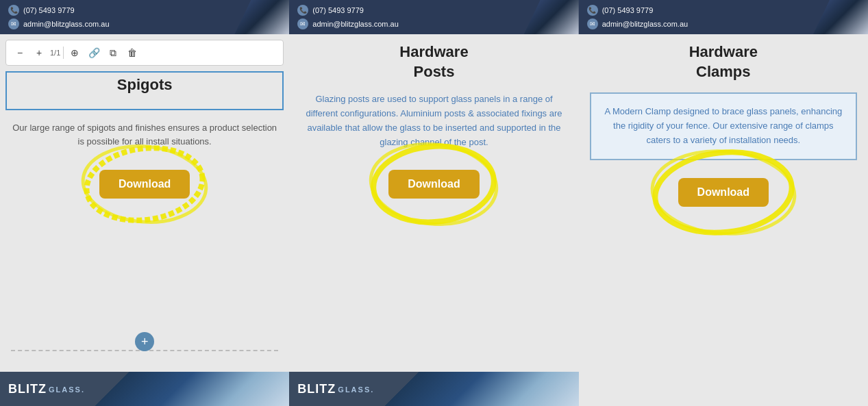 This screenshot has width=868, height=406. What do you see at coordinates (63, 53) in the screenshot?
I see `toolbar-divider` at bounding box center [63, 53].